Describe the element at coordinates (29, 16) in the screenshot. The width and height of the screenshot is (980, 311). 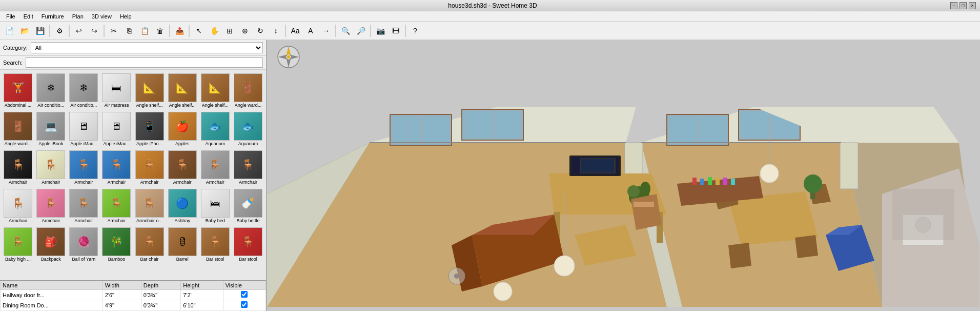
I see `menu-item-edit: Edit` at that location.